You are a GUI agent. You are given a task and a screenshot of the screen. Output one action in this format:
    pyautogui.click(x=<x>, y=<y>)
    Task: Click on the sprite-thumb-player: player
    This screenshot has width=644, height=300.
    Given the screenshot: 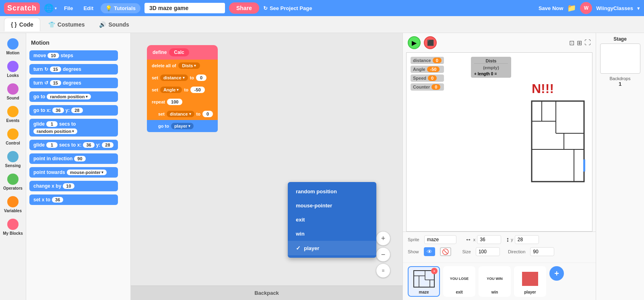 What is the action you would take?
    pyautogui.click(x=530, y=281)
    